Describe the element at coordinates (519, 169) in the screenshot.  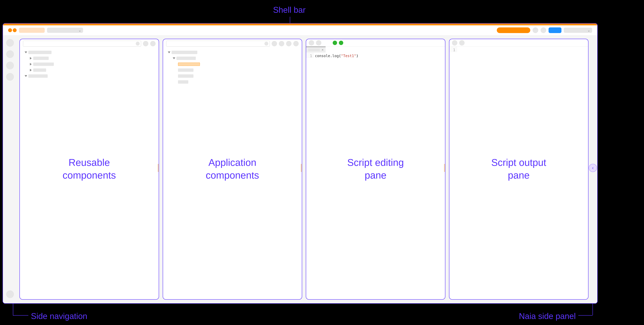
I see `pane-caption: Script outputpane` at that location.